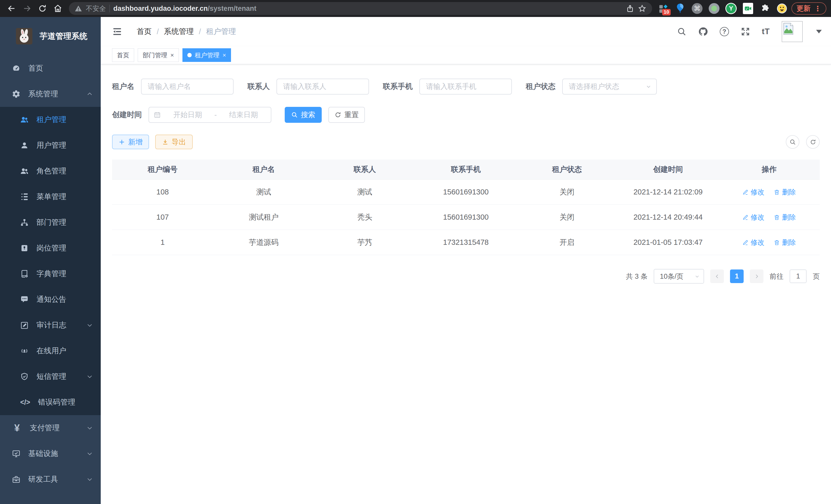  What do you see at coordinates (813, 142) in the screenshot?
I see `refresh-table-button` at bounding box center [813, 142].